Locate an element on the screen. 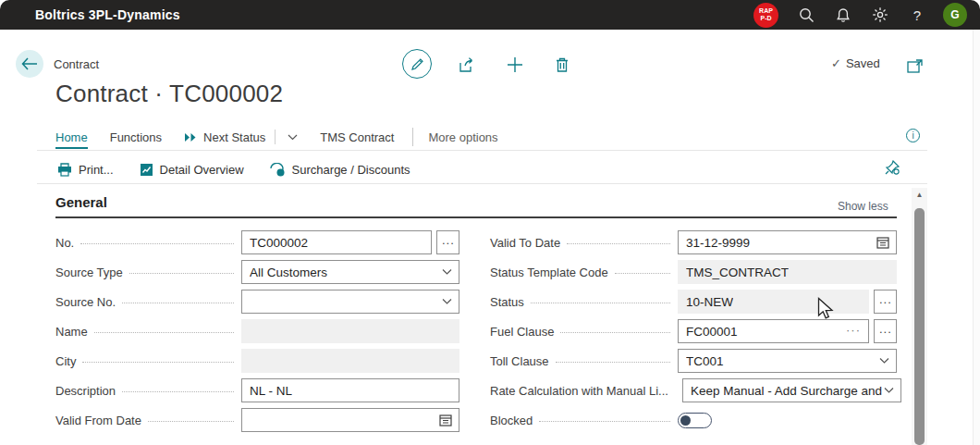 Image resolution: width=980 pixels, height=445 pixels. city-input is located at coordinates (350, 361).